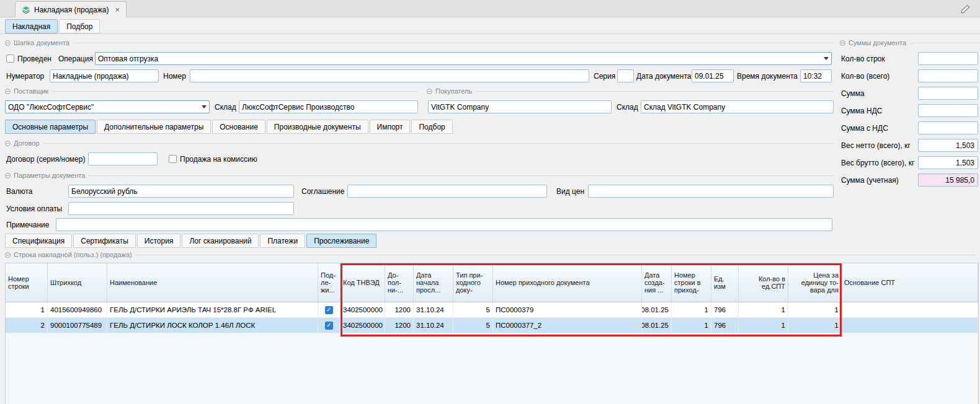  Describe the element at coordinates (31, 26) in the screenshot. I see `tab-nakladnaya: Накладная` at that location.